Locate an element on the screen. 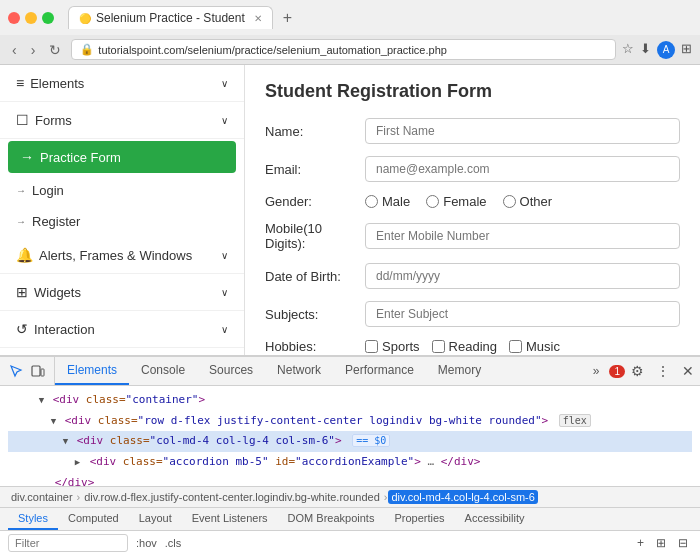  back-button: ‹ is located at coordinates (14, 50).